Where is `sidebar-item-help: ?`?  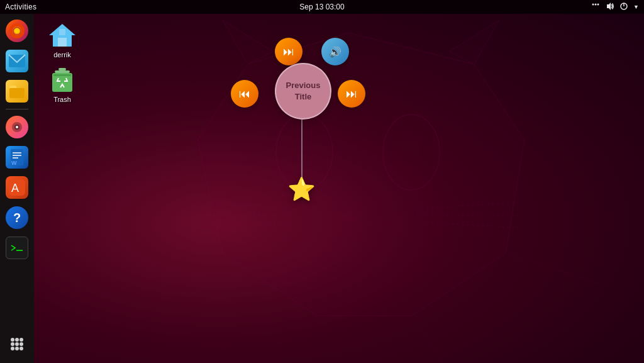 sidebar-item-help: ? is located at coordinates (17, 218).